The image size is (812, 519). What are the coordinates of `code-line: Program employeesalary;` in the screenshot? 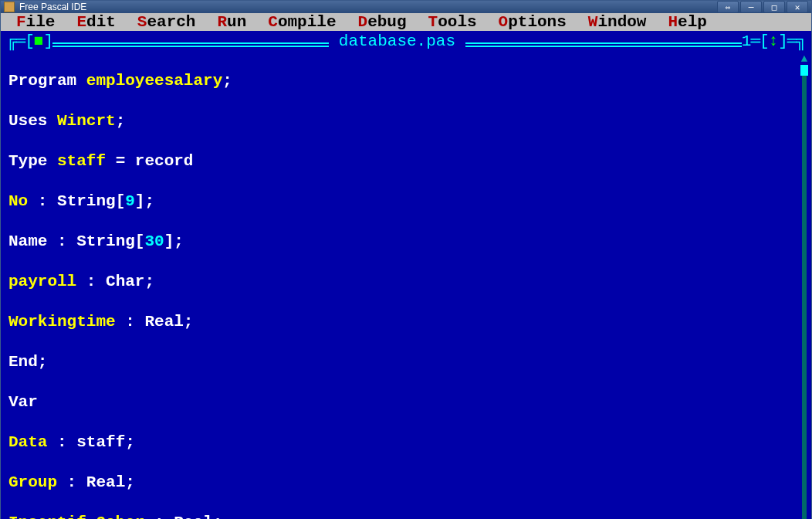 It's located at (406, 81).